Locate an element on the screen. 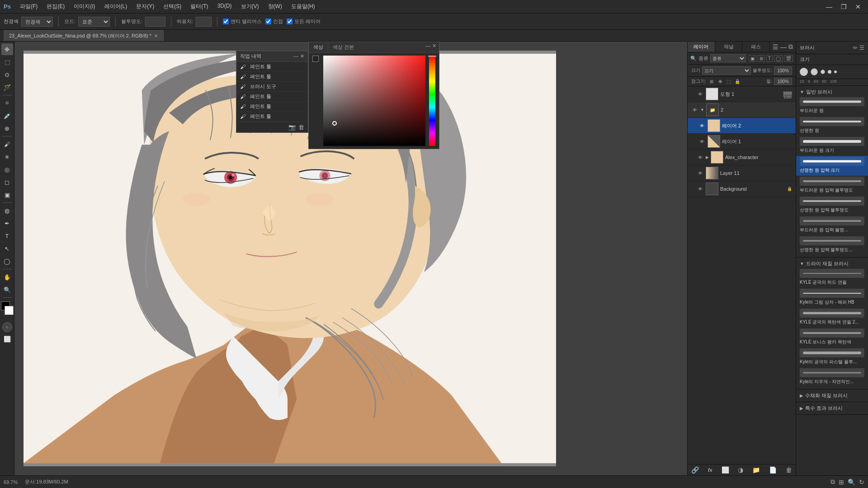 This screenshot has width=868, height=488. layers-panel-menu: ☰ is located at coordinates (776, 47).